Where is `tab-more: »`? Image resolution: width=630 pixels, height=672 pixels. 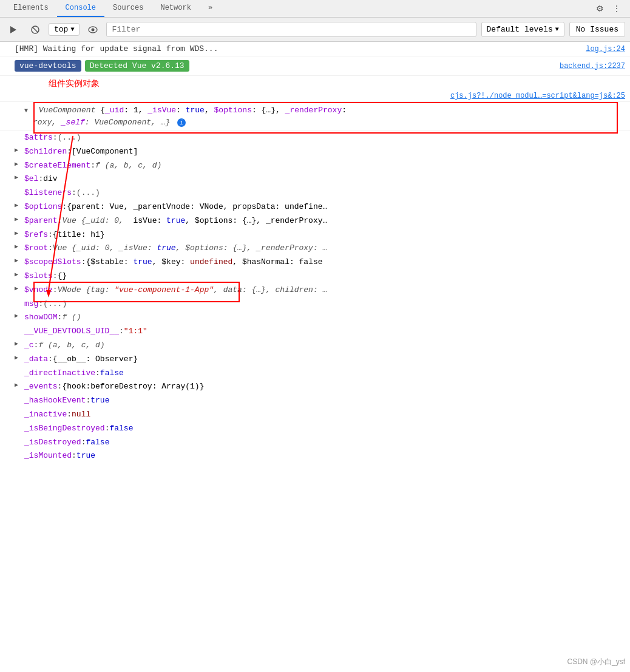 tab-more: » is located at coordinates (210, 8).